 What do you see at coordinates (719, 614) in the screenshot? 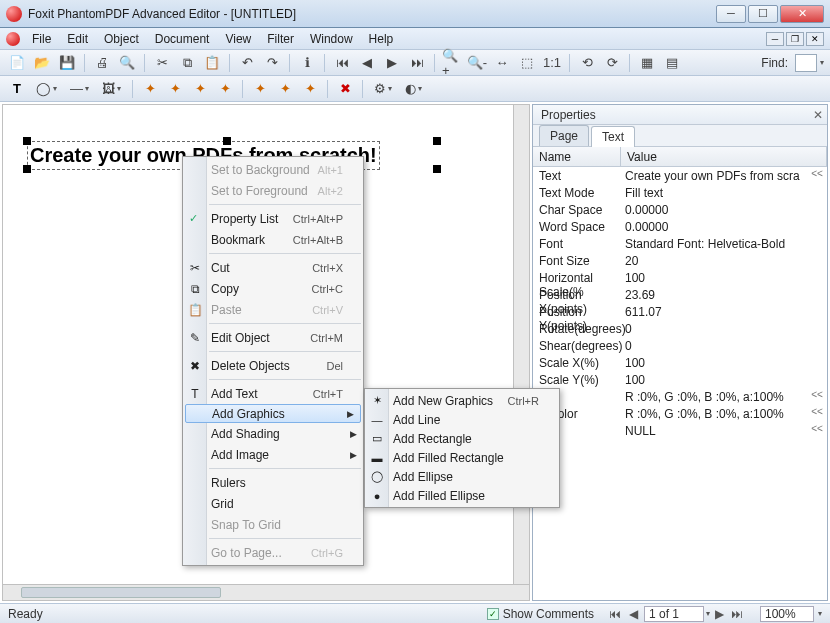
I see `status-next-page: ▶` at bounding box center [719, 614].